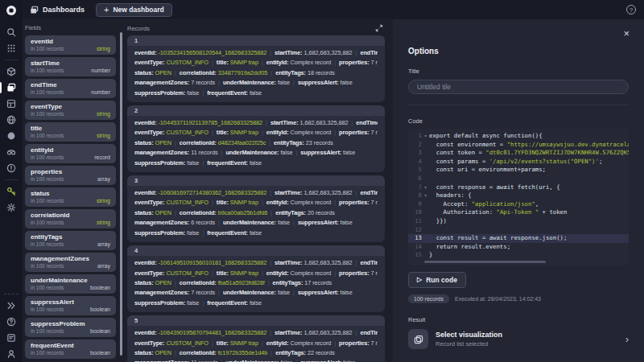 Image resolution: width=644 pixels, height=362 pixels. Describe the element at coordinates (256, 73) in the screenshot. I see `record-line: status: OPEN|correlationId: 334877919a2d…` at that location.